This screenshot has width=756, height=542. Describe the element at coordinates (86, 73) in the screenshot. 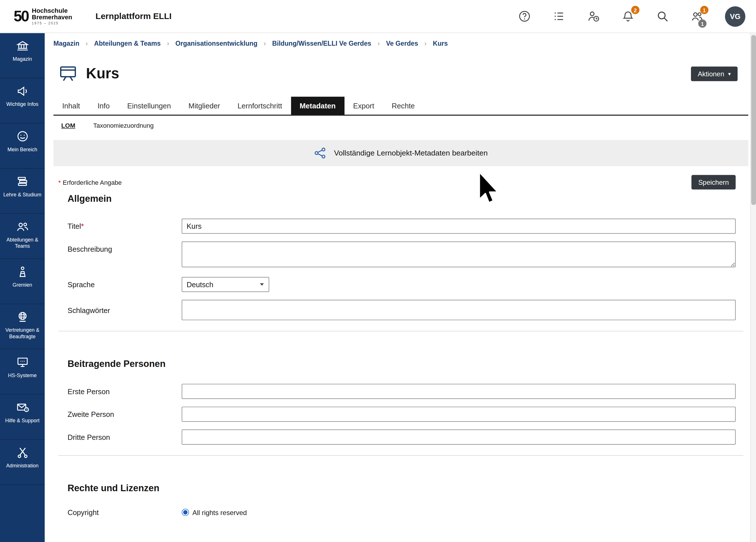

I see `page-title-group: Kurs` at that location.